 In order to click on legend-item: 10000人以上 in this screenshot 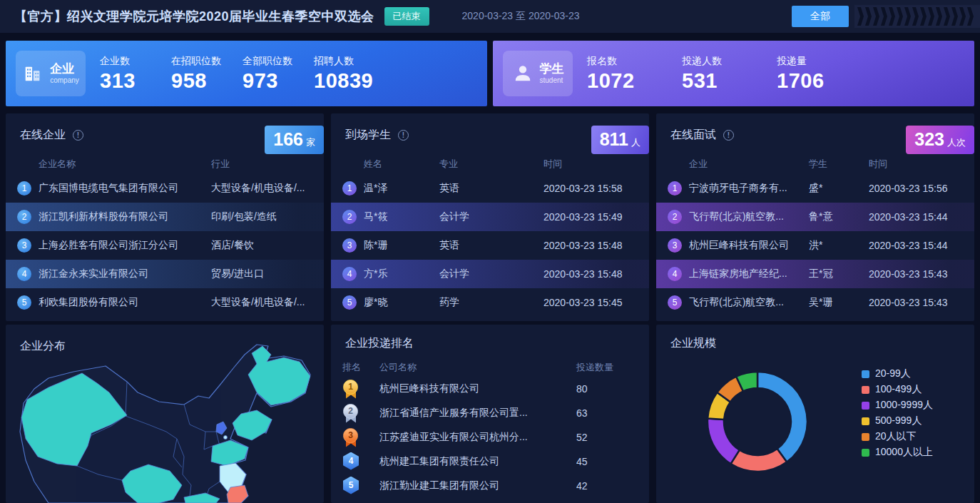, I will do `click(897, 452)`.